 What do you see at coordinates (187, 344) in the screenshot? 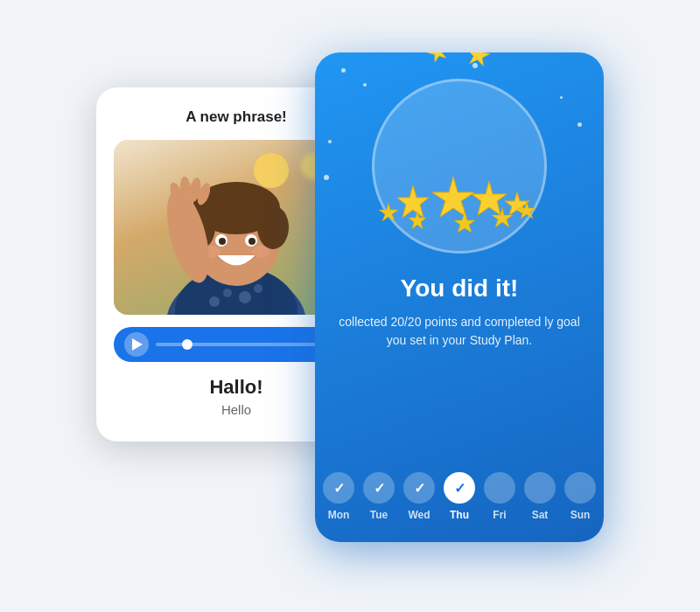
I see `audio-progress-dot` at bounding box center [187, 344].